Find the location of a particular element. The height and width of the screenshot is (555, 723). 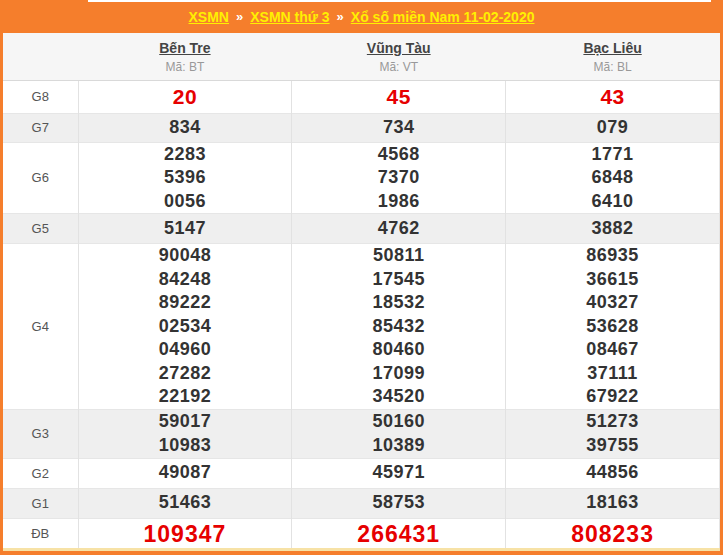

prize-cell: 228353960056 is located at coordinates (185, 178).